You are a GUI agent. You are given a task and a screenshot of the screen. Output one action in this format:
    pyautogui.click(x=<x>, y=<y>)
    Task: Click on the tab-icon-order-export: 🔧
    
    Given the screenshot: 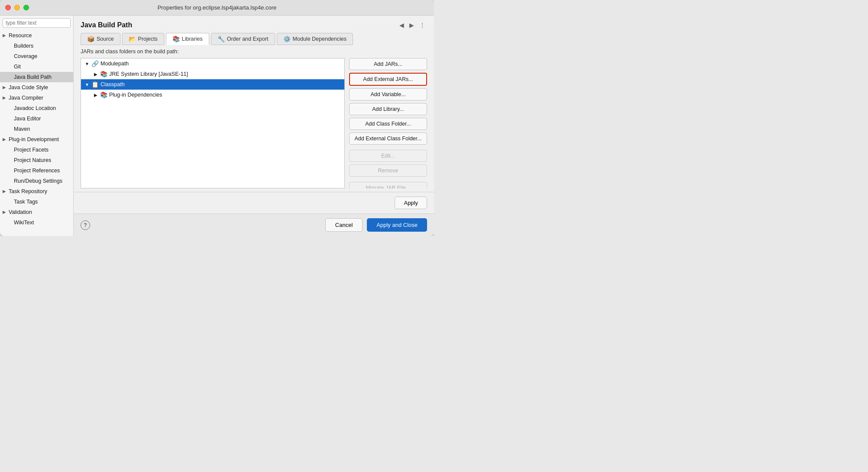 What is the action you would take?
    pyautogui.click(x=221, y=39)
    